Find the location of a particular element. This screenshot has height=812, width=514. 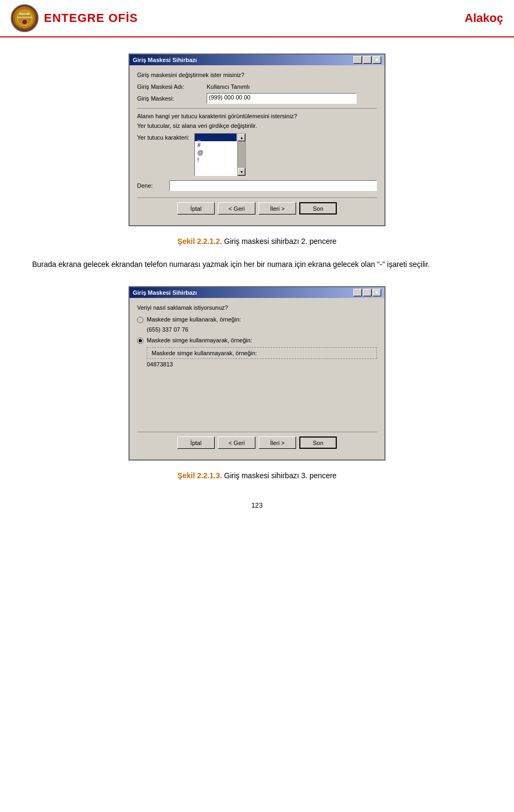

field-value-1: Kullanıcı Tanımlı is located at coordinates (228, 87).